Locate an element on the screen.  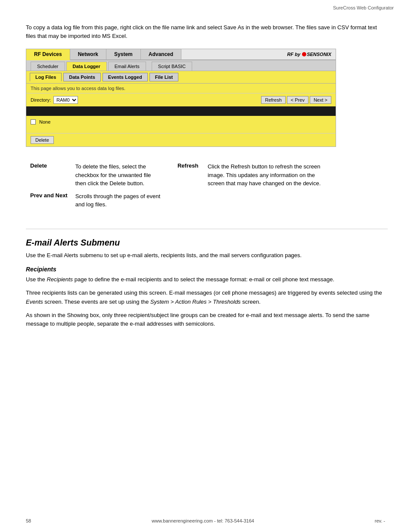
recipients-intro: Use the Recipients page to define the e-… is located at coordinates (206, 280).